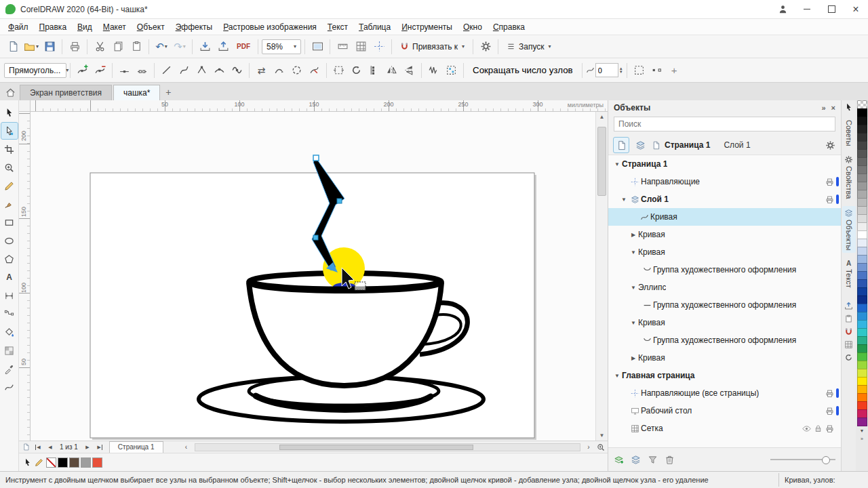 The height and width of the screenshot is (488, 868). What do you see at coordinates (338, 27) in the screenshot?
I see `menu-text: Текст` at bounding box center [338, 27].